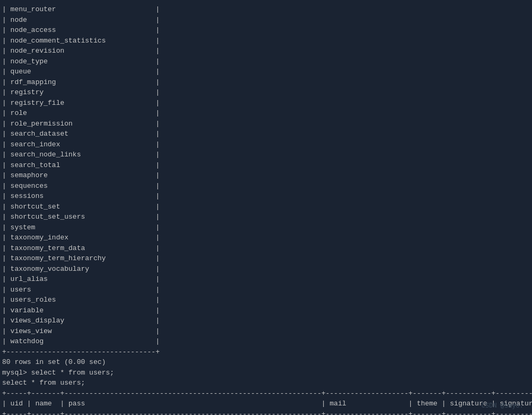  What do you see at coordinates (266, 342) in the screenshot?
I see `terminal-line: | watchdog |` at bounding box center [266, 342].